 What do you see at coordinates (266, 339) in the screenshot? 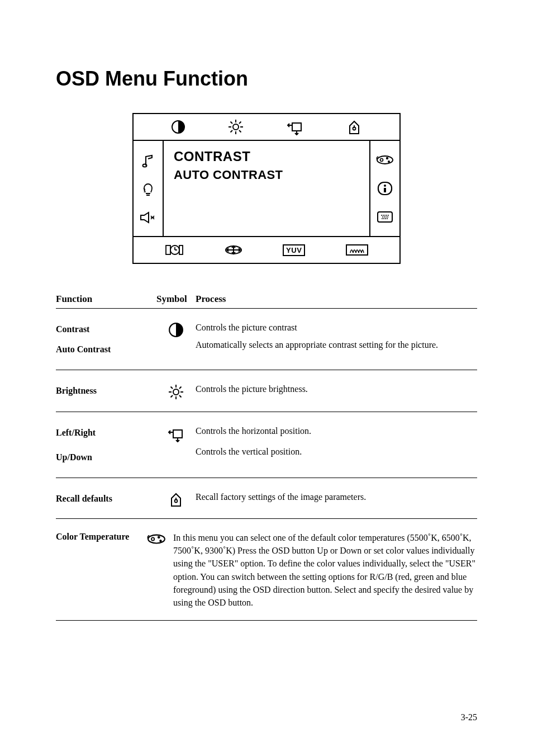
I see `table-row: Contrast Auto Contrast Controls the pict…` at bounding box center [266, 339].